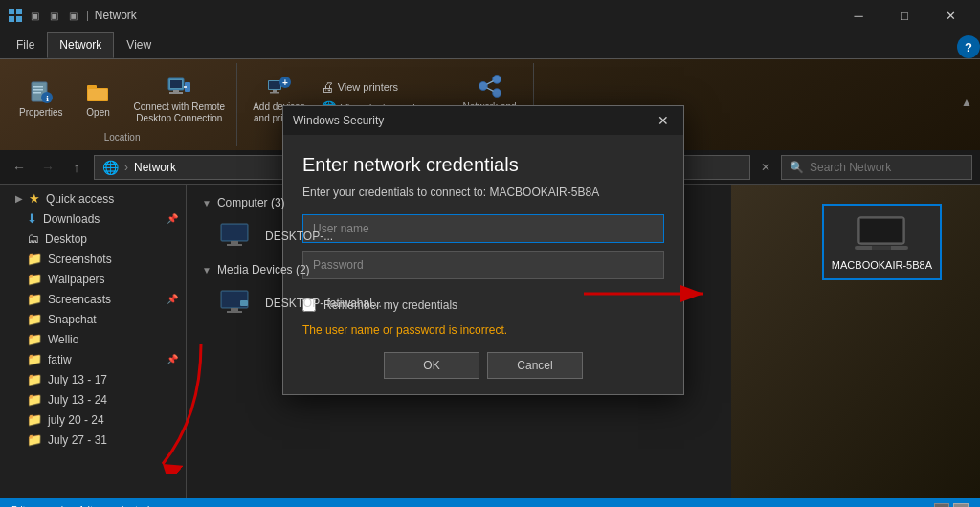 The width and height of the screenshot is (980, 507). Describe the element at coordinates (41, 92) in the screenshot. I see `properties-icon: ℹ` at that location.